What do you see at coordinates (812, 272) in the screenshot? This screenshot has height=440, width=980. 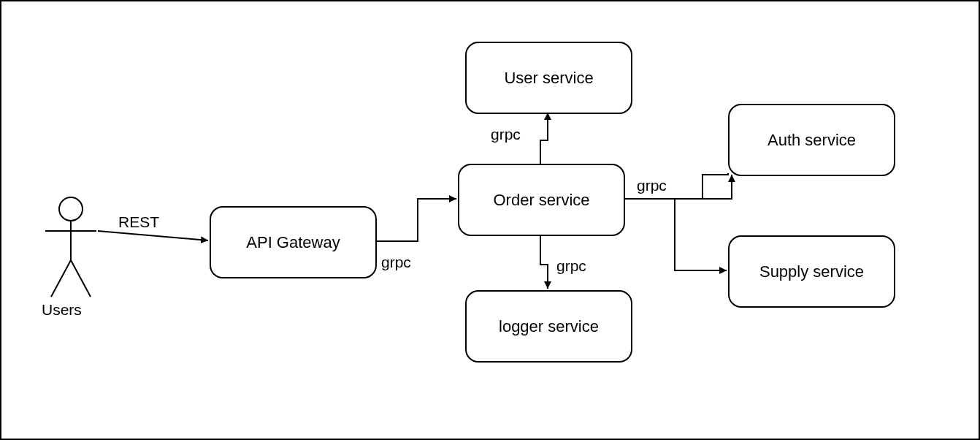 I see `node-supply-service-label: Supply service` at bounding box center [812, 272].